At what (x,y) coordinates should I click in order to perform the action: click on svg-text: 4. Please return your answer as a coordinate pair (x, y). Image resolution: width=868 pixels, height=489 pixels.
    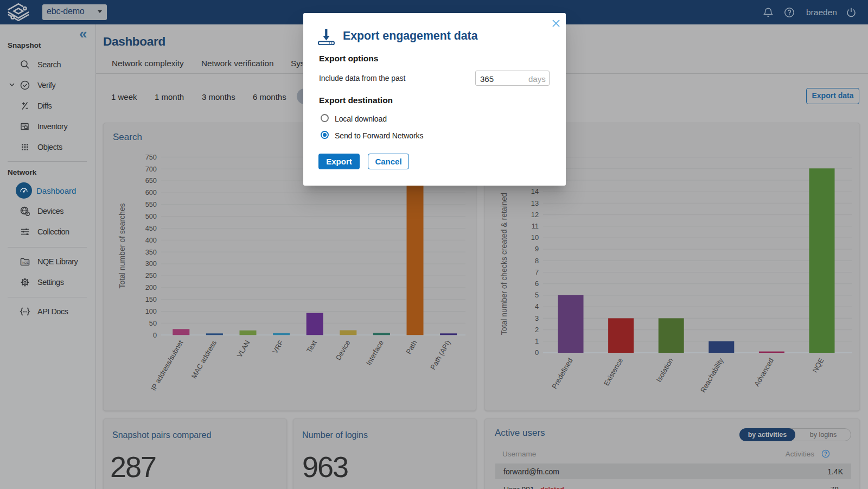
    Looking at the image, I should click on (537, 306).